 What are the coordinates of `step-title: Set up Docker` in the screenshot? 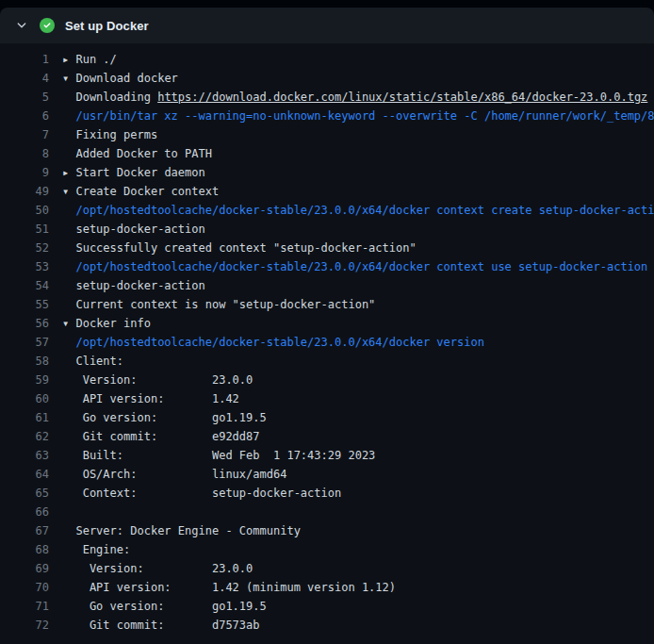 It's located at (107, 26).